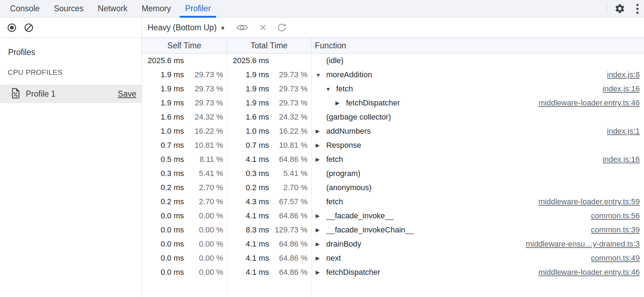 The image size is (644, 297). Describe the element at coordinates (478, 188) in the screenshot. I see `function-cell: (anonymous)` at that location.